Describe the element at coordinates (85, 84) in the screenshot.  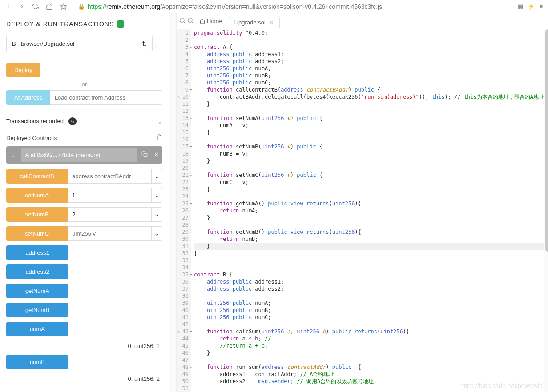
I see `or-label: or` at that location.